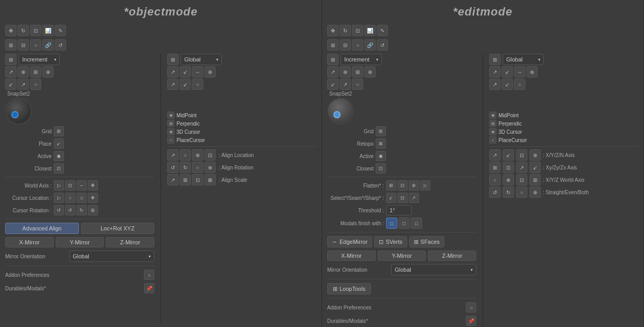 Image resolution: width=644 pixels, height=327 pixels. What do you see at coordinates (111, 256) in the screenshot?
I see `mirror-orient-dropdown: Global ▾` at bounding box center [111, 256].